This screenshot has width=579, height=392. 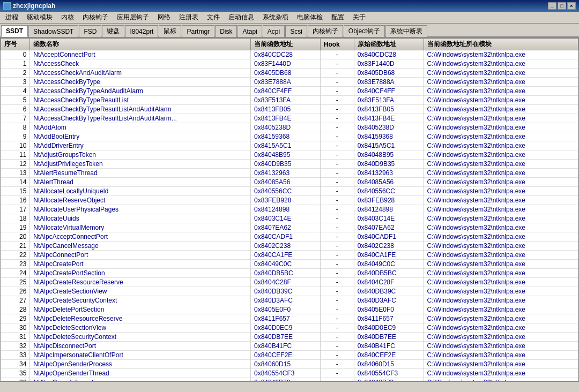 I want to click on table-row: 20NtAlpcAcceptConnectPort0x840CADF1-0x84…, so click(x=290, y=237).